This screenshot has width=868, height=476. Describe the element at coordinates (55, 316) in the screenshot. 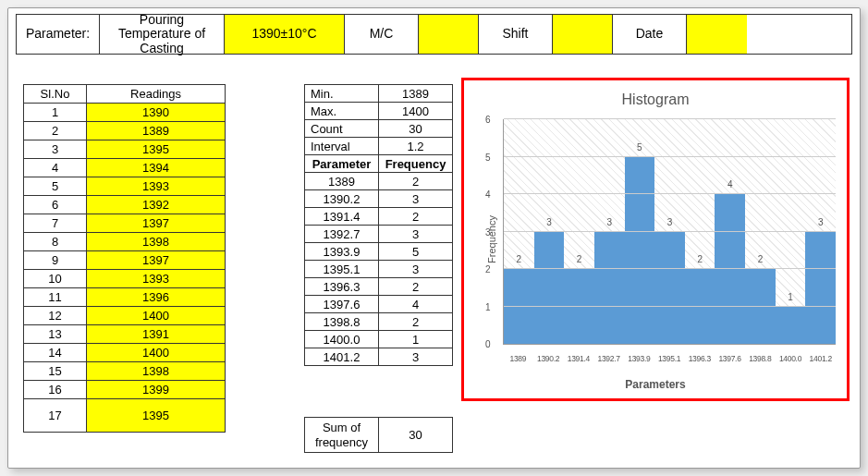

I see `readings-cell-slno: 12` at that location.